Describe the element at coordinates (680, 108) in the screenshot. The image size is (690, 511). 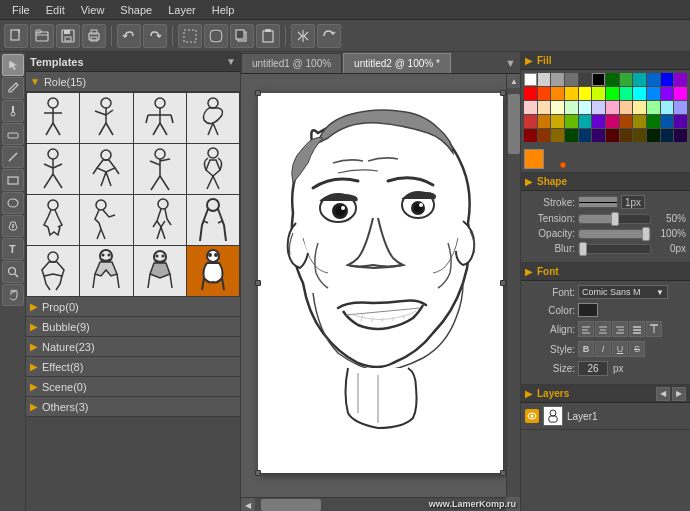
I see `color-p12` at that location.